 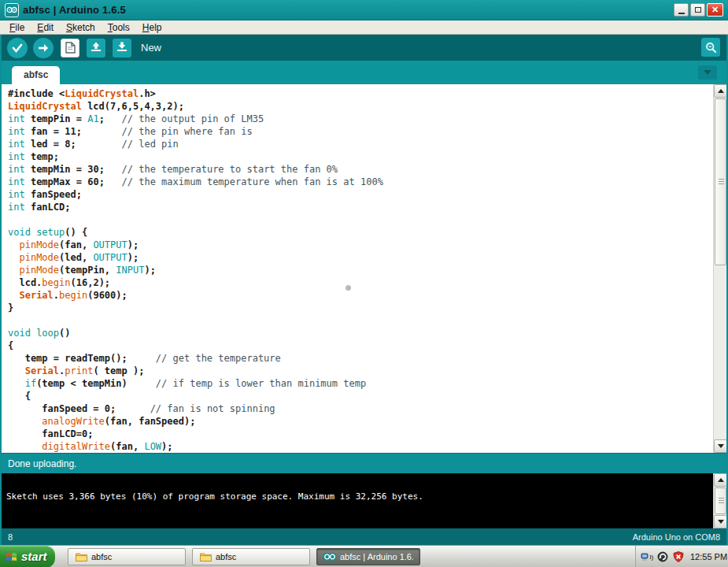 I want to click on board-port-indicator: Arduino Uno on COM8, so click(x=677, y=537).